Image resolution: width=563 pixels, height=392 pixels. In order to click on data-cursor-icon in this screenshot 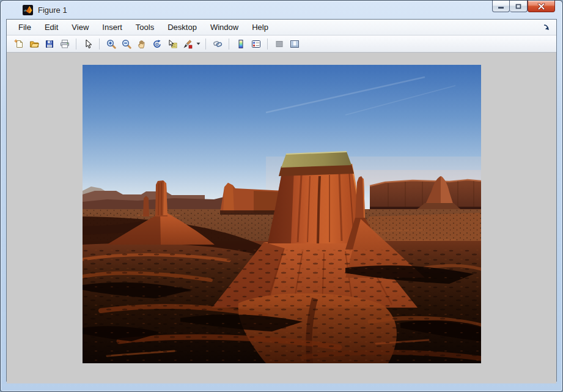, I will do `click(172, 44)`.